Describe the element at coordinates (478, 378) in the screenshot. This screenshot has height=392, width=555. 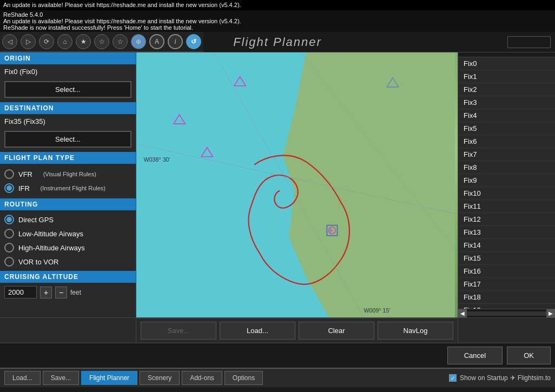
I see `show-startup: Show on Startup` at that location.